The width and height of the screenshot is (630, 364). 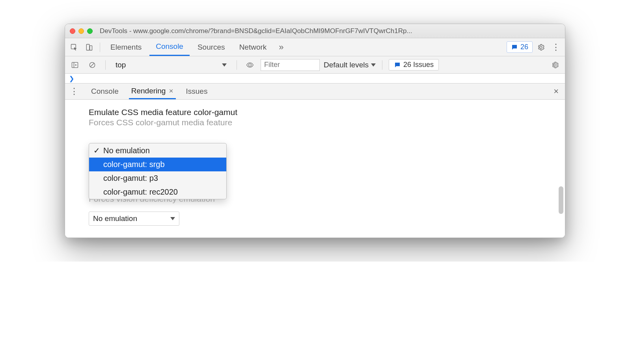 I want to click on drawer-kebab-icon: ⋮, so click(x=74, y=91).